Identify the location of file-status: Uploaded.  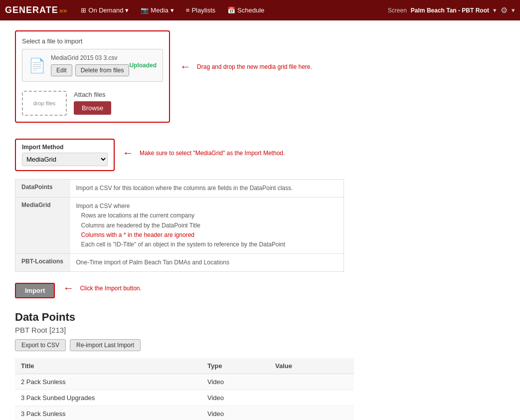
(143, 65).